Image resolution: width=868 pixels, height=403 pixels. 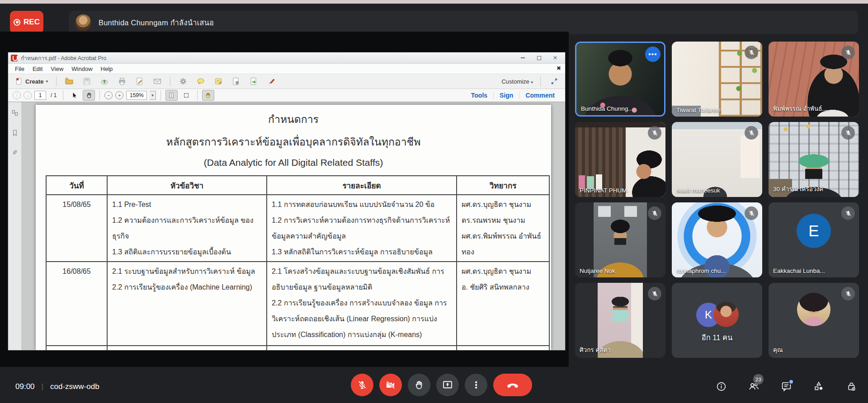 I want to click on camera-toggle-button, so click(x=391, y=385).